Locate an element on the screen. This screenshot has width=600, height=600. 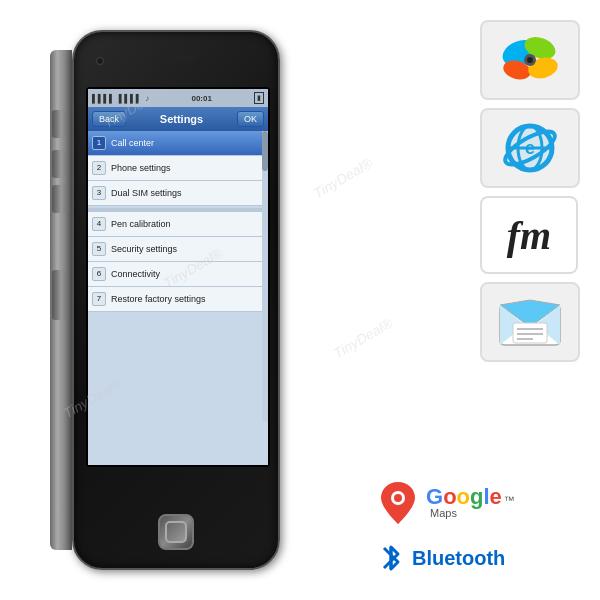
google-text: G o o g l e ™ Maps is located at coordinates (470, 502).